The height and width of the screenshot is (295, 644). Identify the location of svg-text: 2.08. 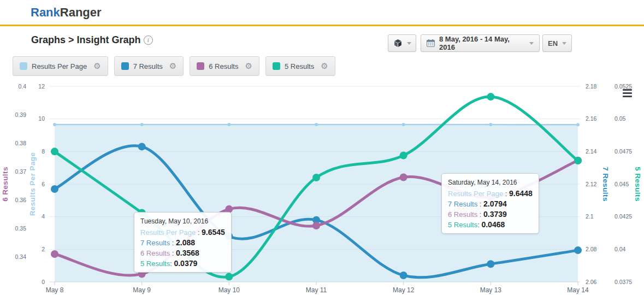
(591, 249).